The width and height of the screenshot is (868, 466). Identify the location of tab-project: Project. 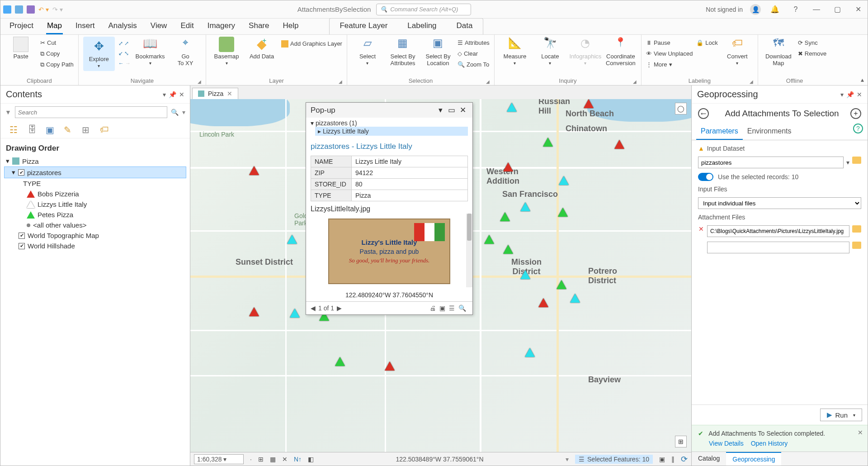
(22, 26).